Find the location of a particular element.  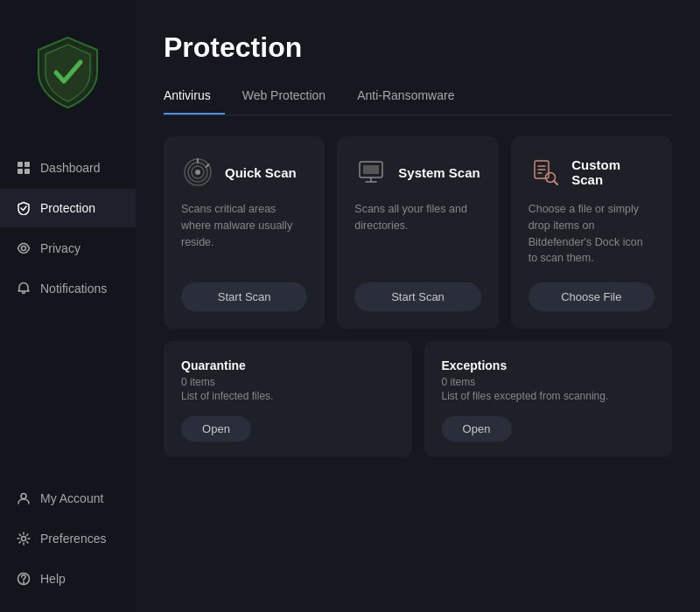

exceptions-count: 0 items is located at coordinates (549, 382).